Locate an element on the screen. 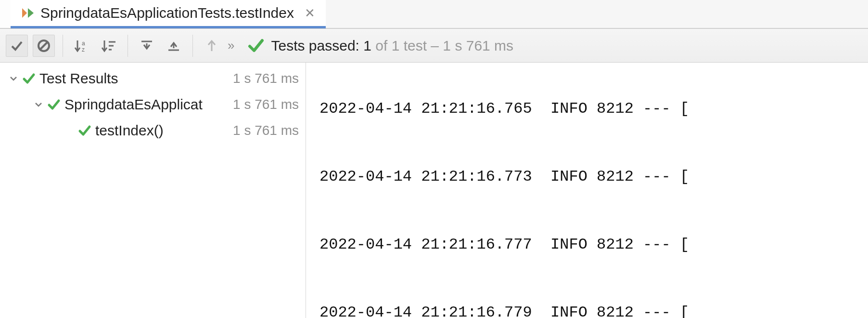 This screenshot has width=868, height=318. sort-alpha-button: az is located at coordinates (82, 46).